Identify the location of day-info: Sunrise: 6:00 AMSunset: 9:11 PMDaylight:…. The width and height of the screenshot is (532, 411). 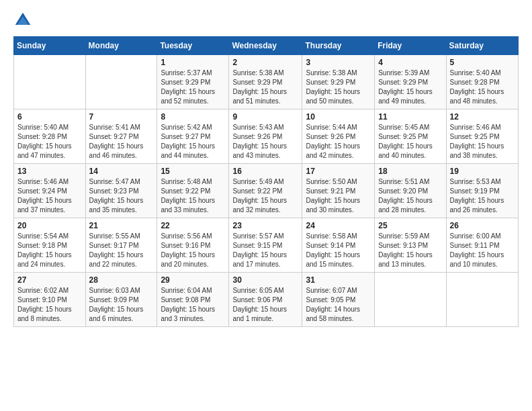
(482, 250).